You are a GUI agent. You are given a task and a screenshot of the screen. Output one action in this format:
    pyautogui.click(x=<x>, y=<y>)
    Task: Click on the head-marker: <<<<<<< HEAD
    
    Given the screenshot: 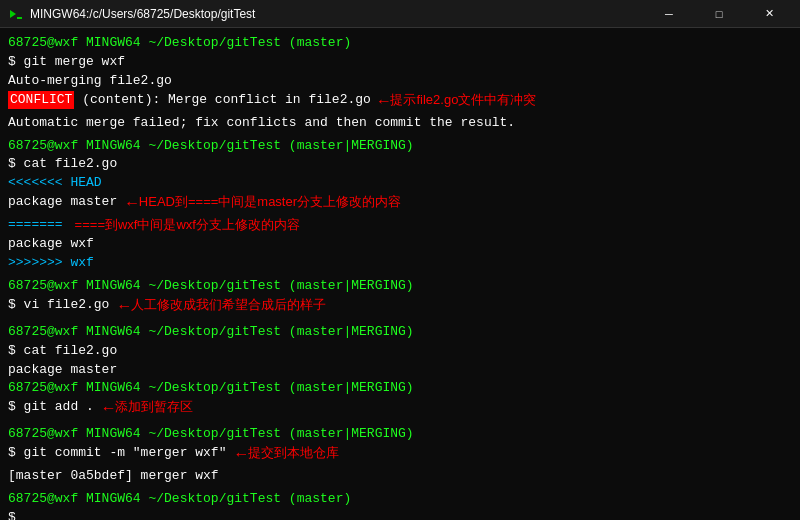 What is the action you would take?
    pyautogui.click(x=55, y=184)
    